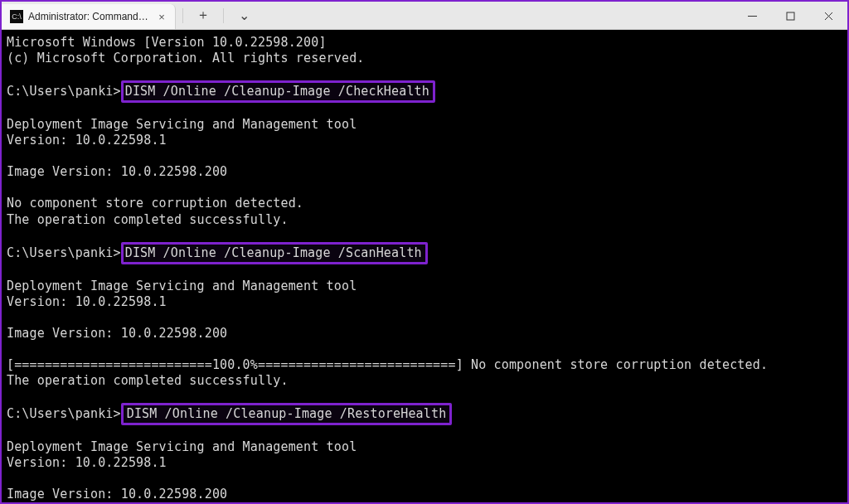  What do you see at coordinates (287, 414) in the screenshot?
I see `highlighted-command-restorehealth: DISM /Online /Cleanup-Image /RestoreHeal…` at bounding box center [287, 414].